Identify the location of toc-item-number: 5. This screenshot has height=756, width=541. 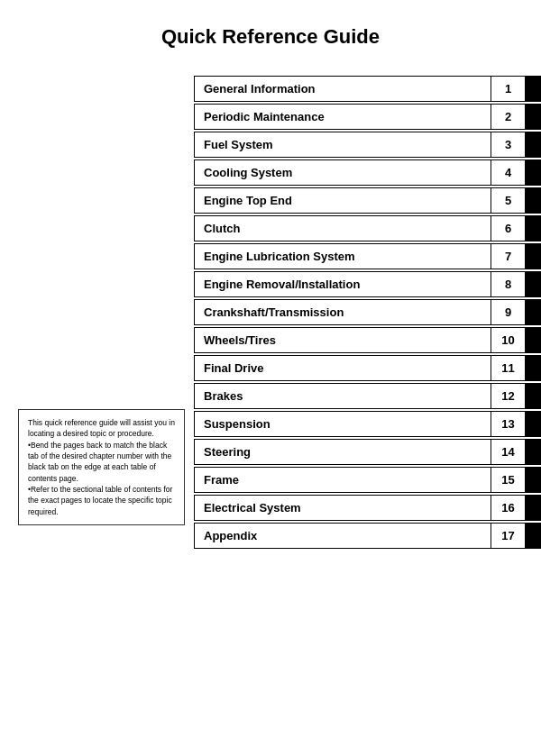
(509, 200).